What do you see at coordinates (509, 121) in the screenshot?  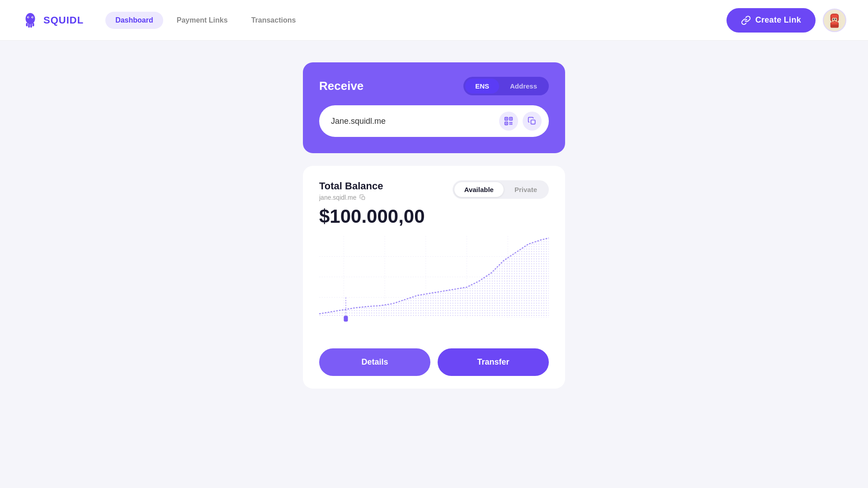 I see `qr-code-button` at bounding box center [509, 121].